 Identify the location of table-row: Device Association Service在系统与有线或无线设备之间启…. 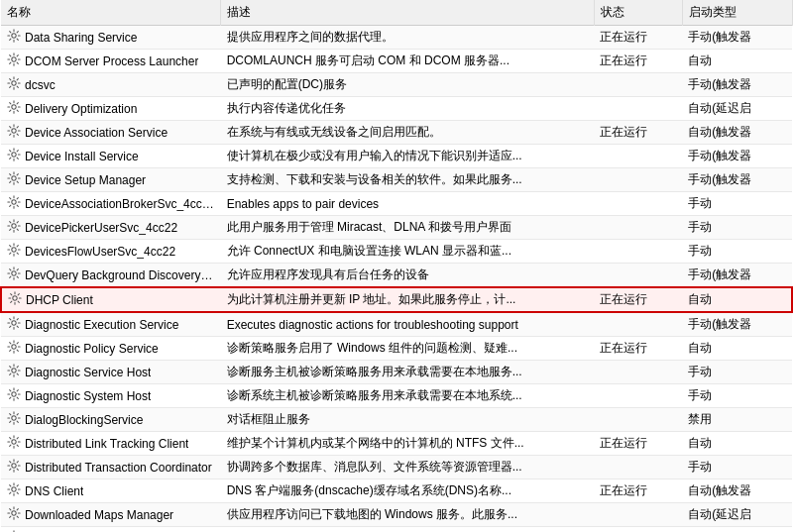
(396, 133).